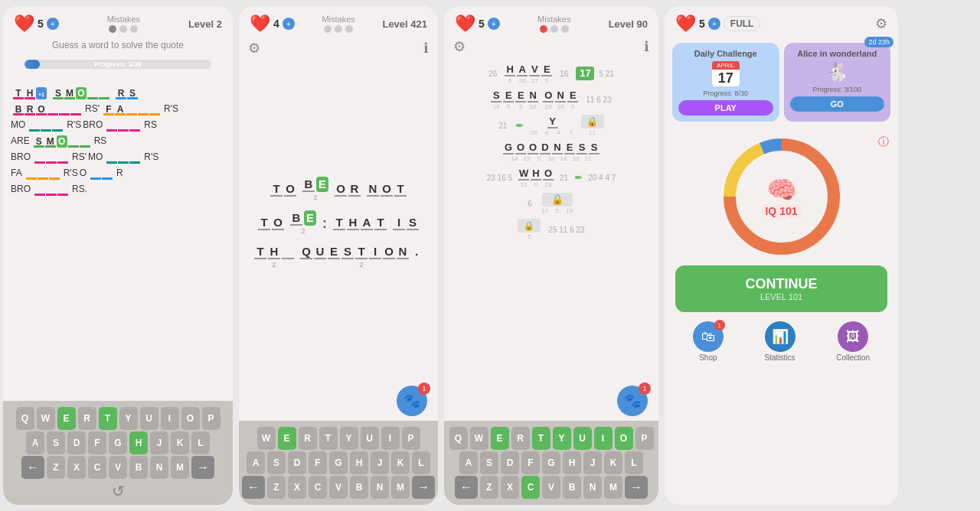 The height and width of the screenshot is (511, 980). I want to click on info-icon-iq: ⓘ, so click(884, 142).